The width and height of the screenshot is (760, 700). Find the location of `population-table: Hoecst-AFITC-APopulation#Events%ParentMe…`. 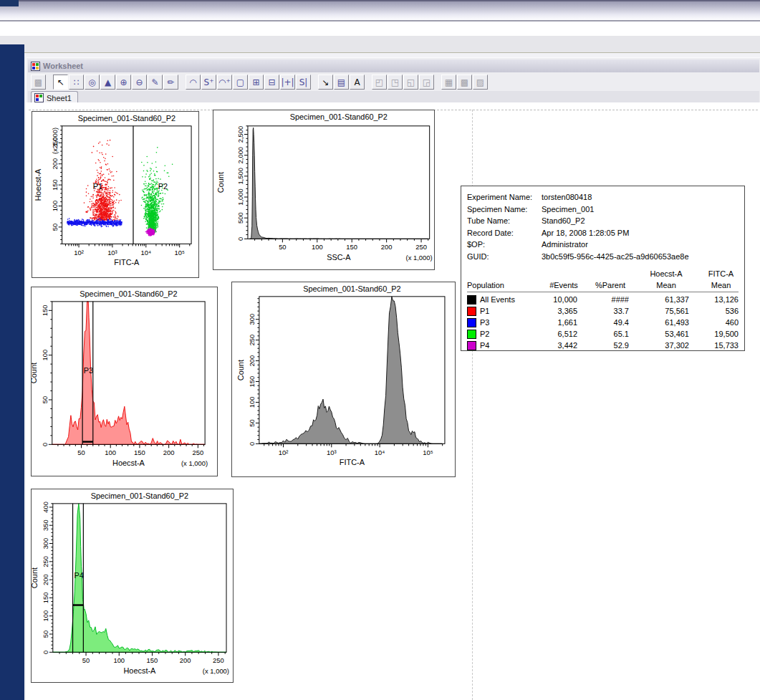

population-table: Hoecst-AFITC-APopulation#Events%ParentMe… is located at coordinates (603, 310).